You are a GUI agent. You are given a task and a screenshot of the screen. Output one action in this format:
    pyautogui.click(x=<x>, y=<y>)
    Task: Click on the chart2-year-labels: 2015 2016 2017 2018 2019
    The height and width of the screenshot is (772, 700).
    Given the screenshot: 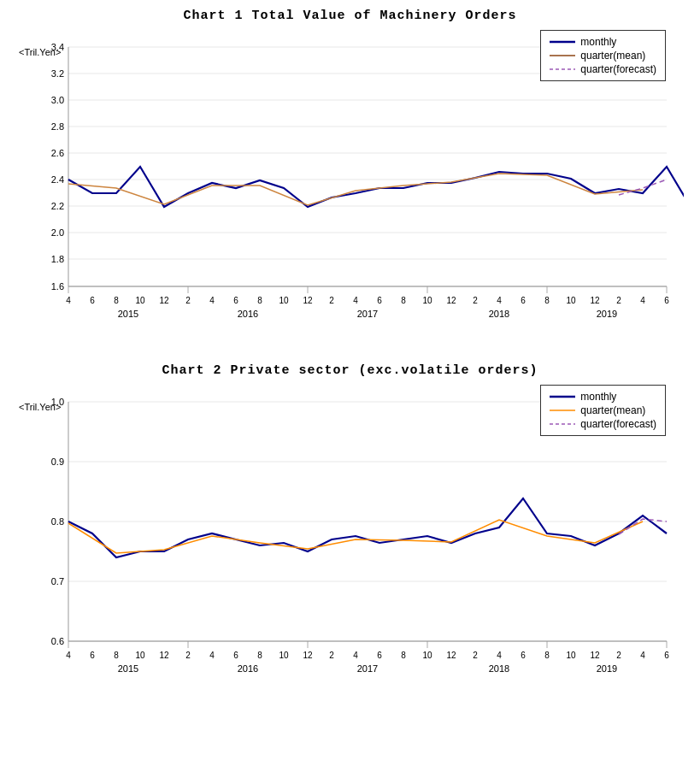 What is the action you would take?
    pyautogui.click(x=368, y=669)
    